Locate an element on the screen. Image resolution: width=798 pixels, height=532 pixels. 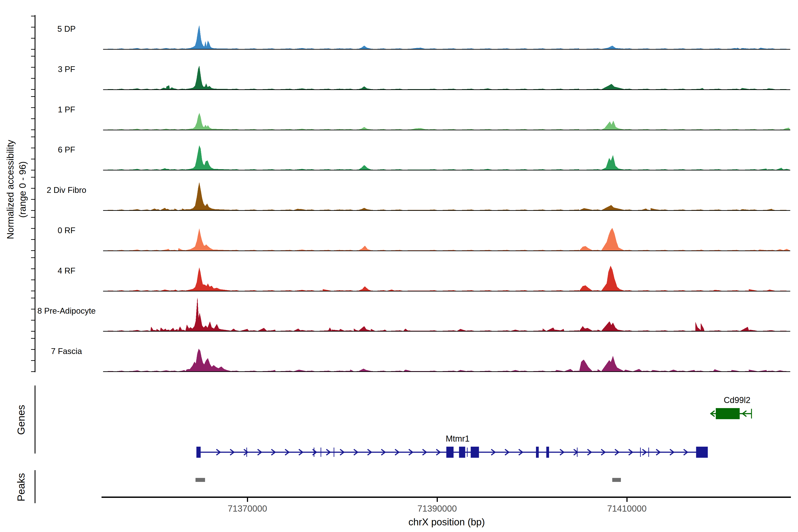
x-axis-tick-label: 71390000 is located at coordinates (437, 509).